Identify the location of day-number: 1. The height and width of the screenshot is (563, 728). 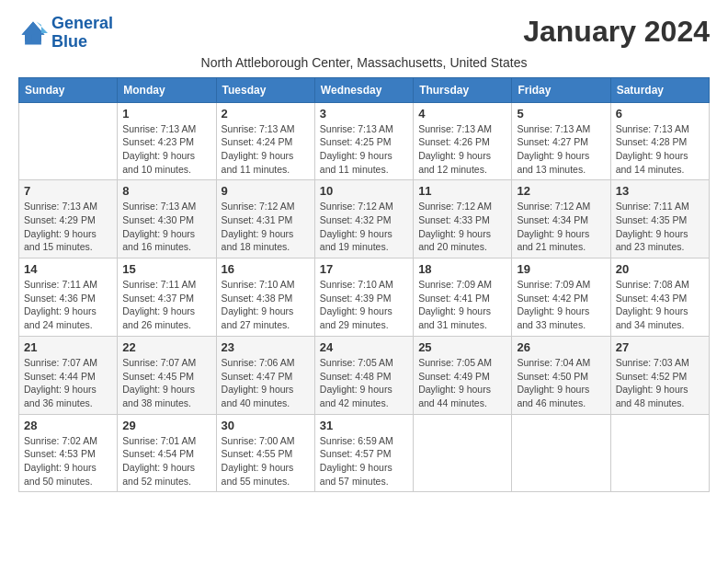
(166, 114).